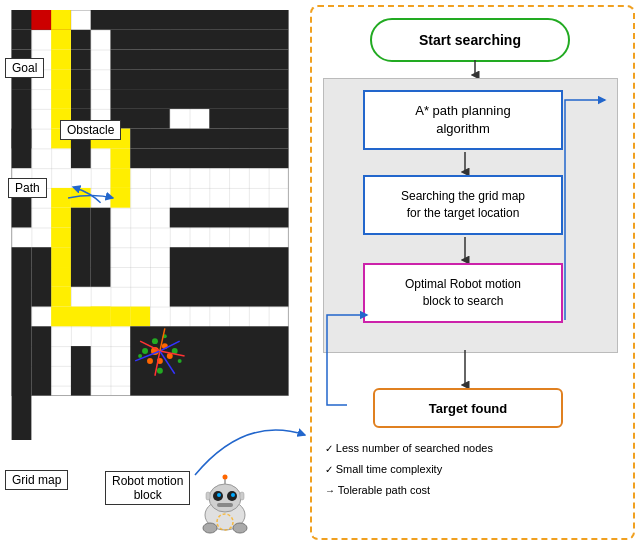 This screenshot has width=640, height=545. Describe the element at coordinates (475, 470) in the screenshot. I see `benefits-list: ✓ Less number of searched nodes ✓ Small …` at that location.